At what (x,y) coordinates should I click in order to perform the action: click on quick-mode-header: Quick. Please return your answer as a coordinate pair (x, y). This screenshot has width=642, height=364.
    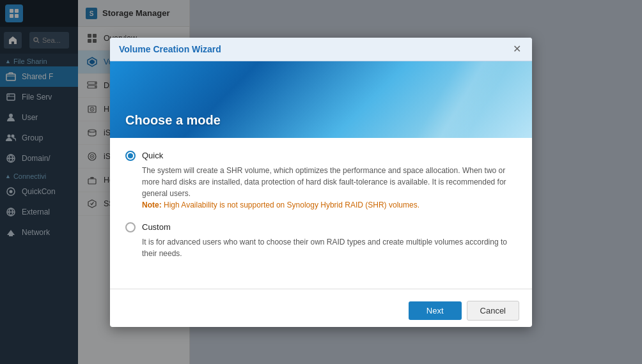
    Looking at the image, I should click on (321, 156).